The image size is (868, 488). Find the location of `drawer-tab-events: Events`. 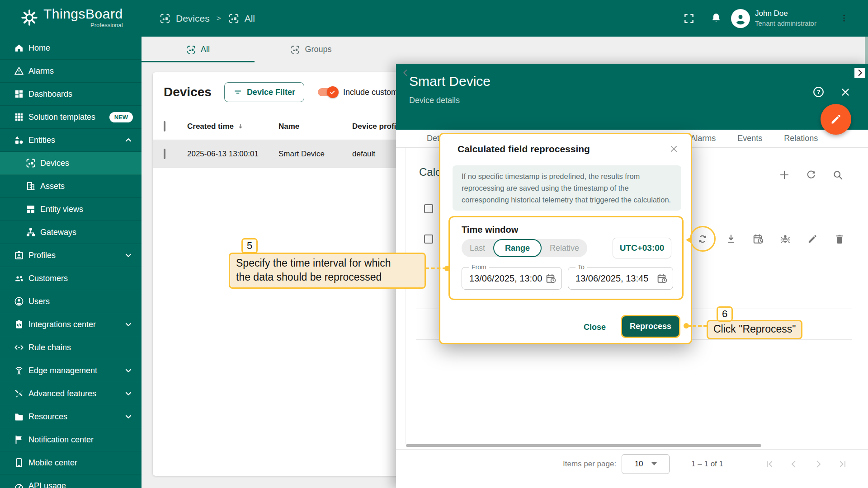

drawer-tab-events: Events is located at coordinates (750, 138).